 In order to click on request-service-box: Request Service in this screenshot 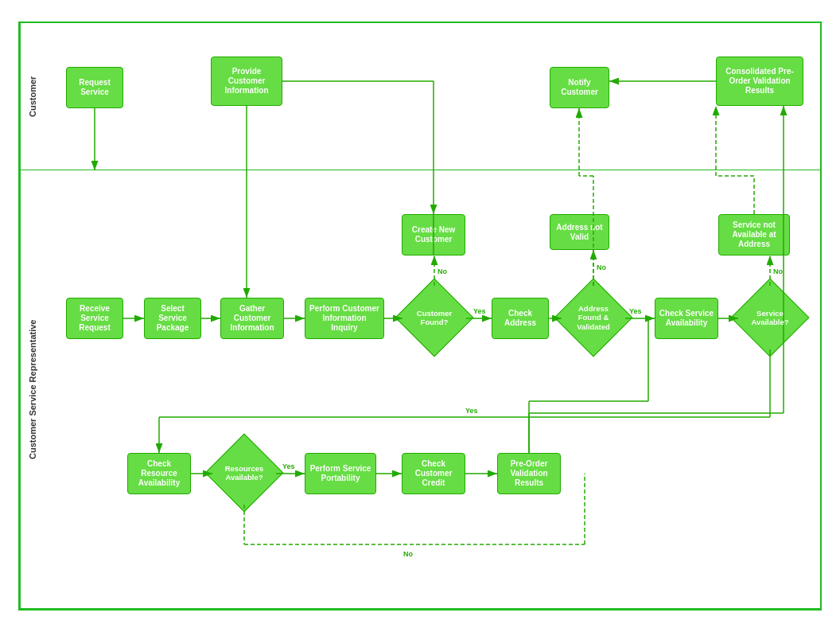, I will do `click(95, 88)`.